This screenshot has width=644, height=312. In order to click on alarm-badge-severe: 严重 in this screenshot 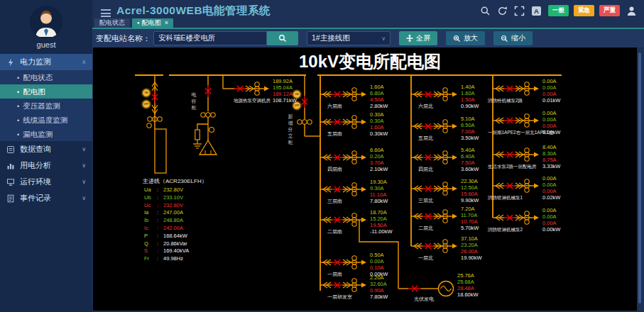, I will do `click(609, 11)`.